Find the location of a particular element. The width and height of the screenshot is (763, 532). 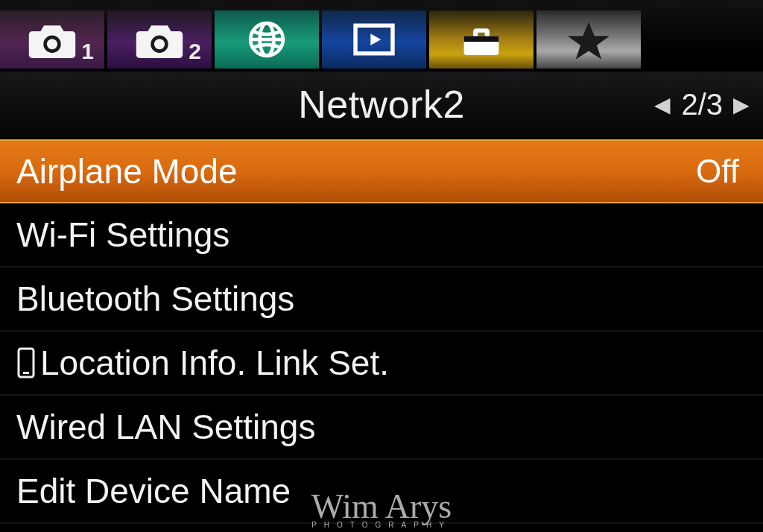

tab-camera1: 1 is located at coordinates (52, 39).